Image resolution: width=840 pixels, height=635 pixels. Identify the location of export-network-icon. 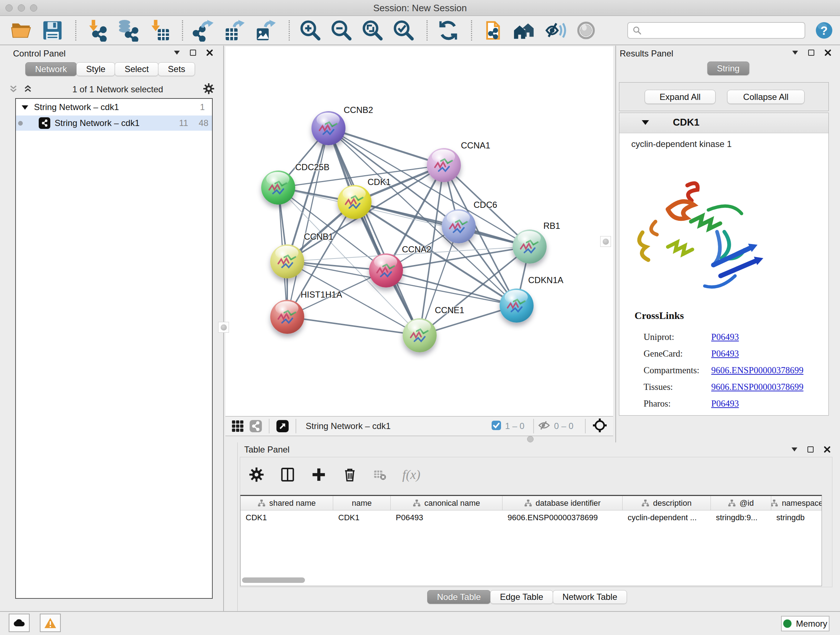
(204, 30).